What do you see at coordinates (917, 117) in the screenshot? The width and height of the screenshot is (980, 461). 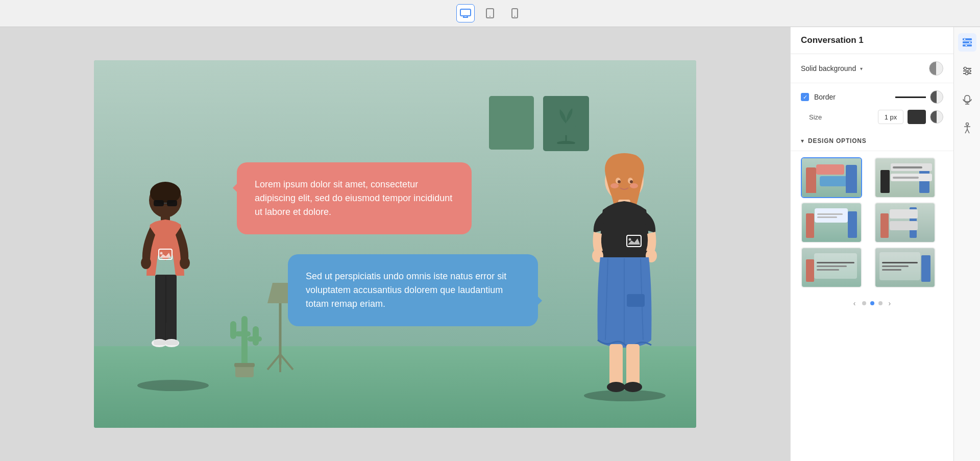 I see `border-size-color` at bounding box center [917, 117].